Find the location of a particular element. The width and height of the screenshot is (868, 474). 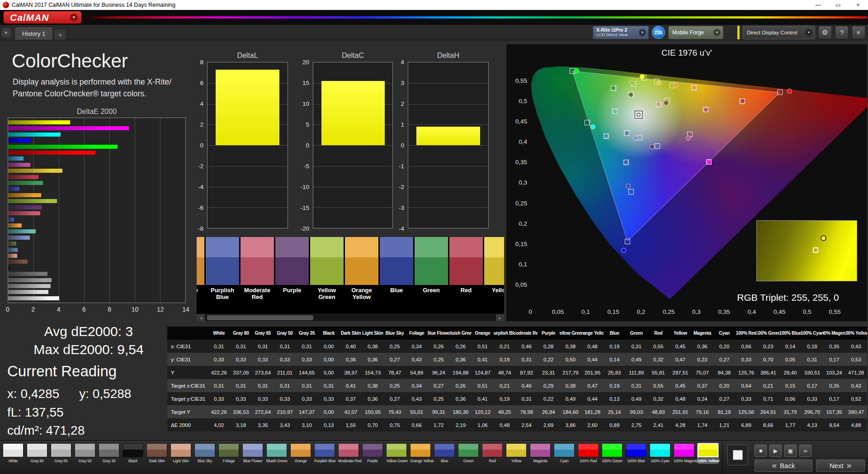

back-button: « Back is located at coordinates (783, 466).